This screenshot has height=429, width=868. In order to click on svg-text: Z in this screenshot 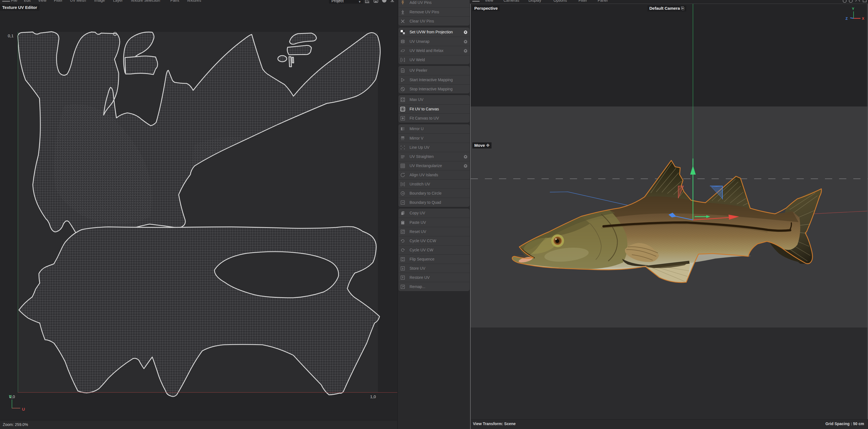, I will do `click(846, 19)`.